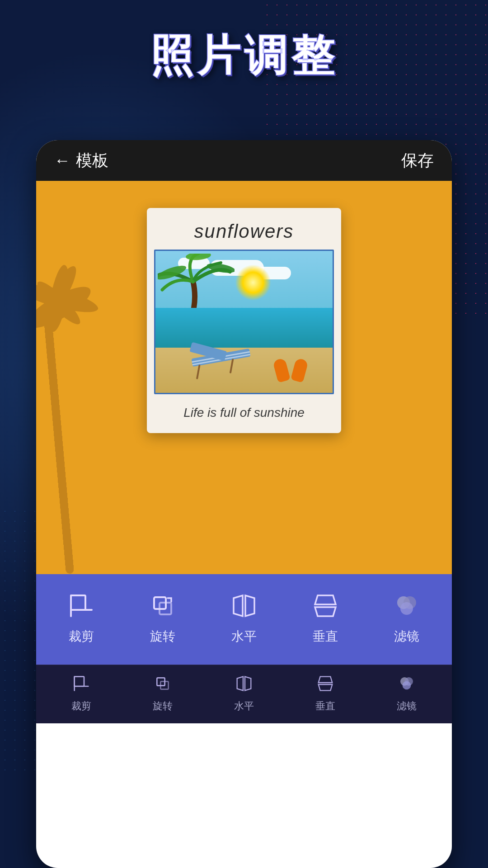  What do you see at coordinates (163, 706) in the screenshot?
I see `nav-rotate-label: 旋转` at bounding box center [163, 706].